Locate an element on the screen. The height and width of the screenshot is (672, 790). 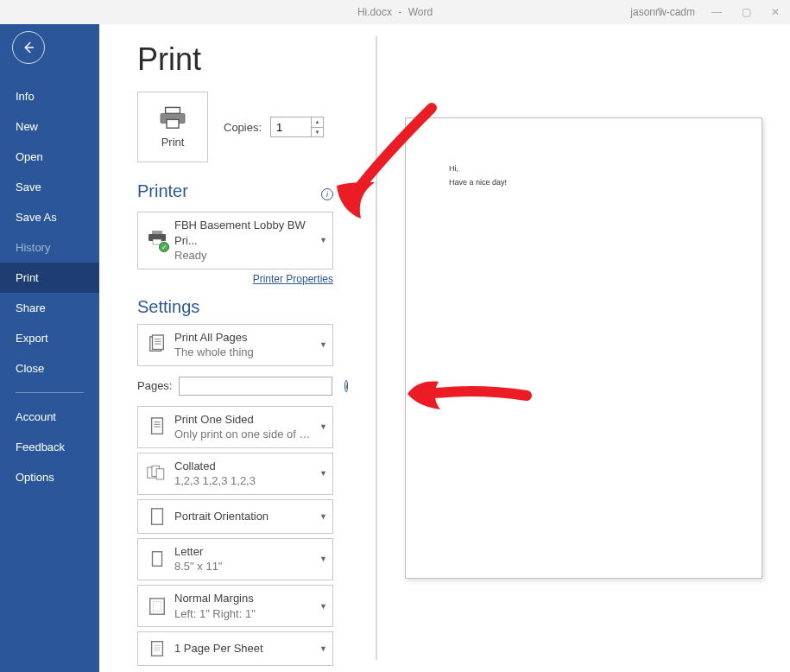
sides-line2: Only print on one side of th... is located at coordinates (243, 434).